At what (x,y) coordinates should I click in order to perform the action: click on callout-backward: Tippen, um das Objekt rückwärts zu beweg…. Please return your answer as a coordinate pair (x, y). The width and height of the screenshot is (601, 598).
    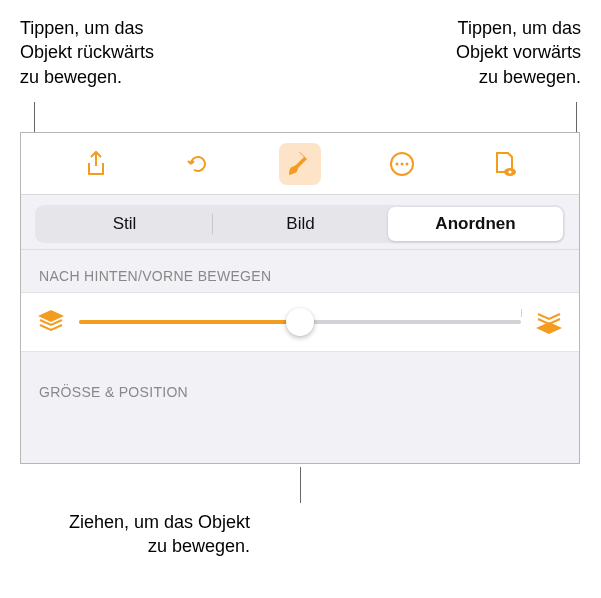
    Looking at the image, I should click on (132, 52).